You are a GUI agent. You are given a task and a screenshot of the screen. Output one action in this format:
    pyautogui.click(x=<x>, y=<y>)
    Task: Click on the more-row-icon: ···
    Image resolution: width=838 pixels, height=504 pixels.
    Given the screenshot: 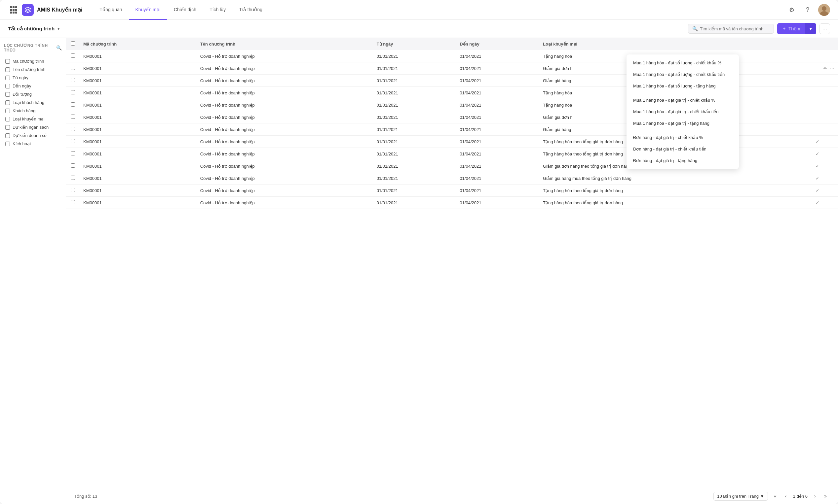 What is the action you would take?
    pyautogui.click(x=832, y=68)
    